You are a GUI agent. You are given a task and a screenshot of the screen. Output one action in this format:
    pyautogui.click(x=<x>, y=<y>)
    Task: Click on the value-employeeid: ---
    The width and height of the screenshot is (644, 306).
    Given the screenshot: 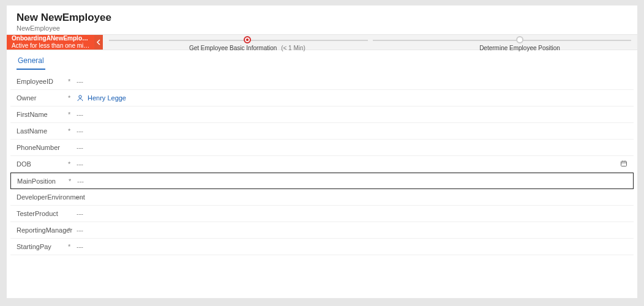 What is the action you would take?
    pyautogui.click(x=80, y=81)
    